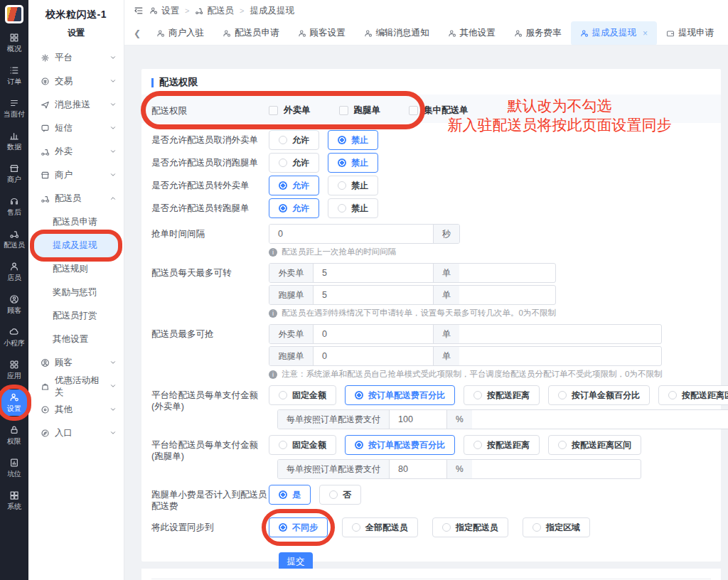  Describe the element at coordinates (14, 370) in the screenshot. I see `rail-item-apps: 应用` at that location.